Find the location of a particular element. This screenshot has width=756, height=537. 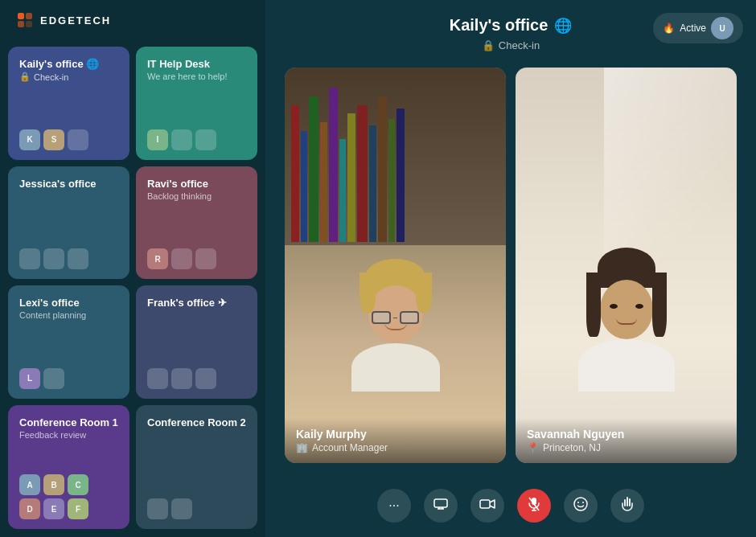

sidebar-header: EDGETECH is located at coordinates (133, 20).